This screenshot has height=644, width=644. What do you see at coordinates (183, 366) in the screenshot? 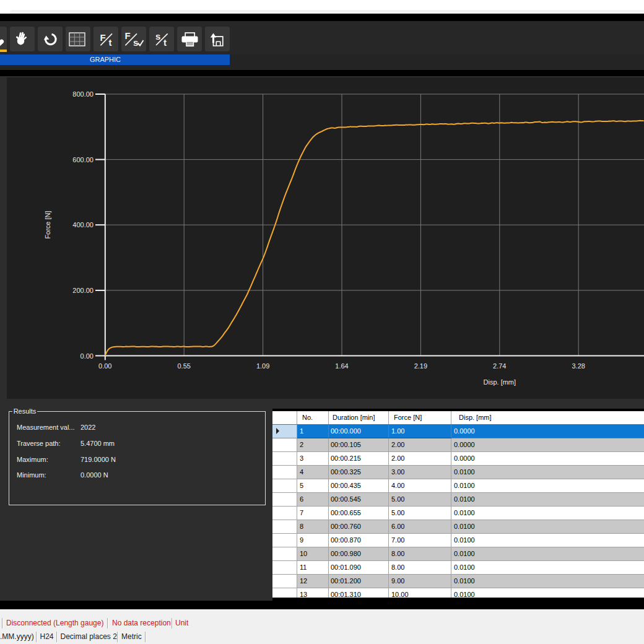
I see `svg-text: 0.55` at bounding box center [183, 366].